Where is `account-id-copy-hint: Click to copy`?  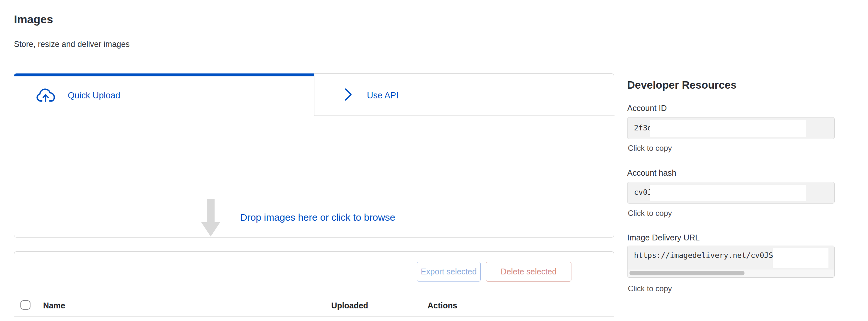 account-id-copy-hint: Click to copy is located at coordinates (650, 148).